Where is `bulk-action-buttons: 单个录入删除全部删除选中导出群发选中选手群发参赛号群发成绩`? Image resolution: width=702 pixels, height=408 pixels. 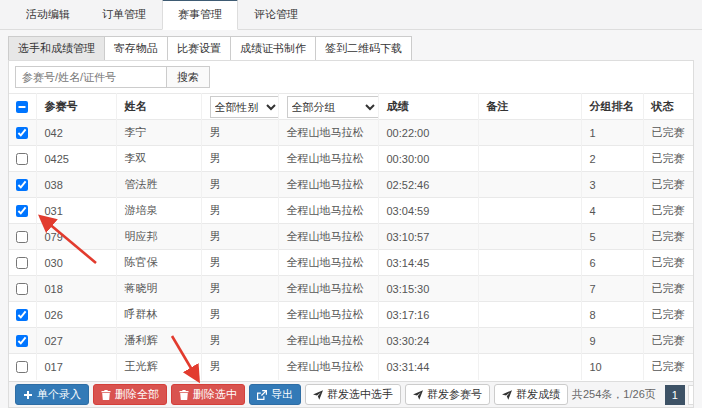
bulk-action-buttons: 单个录入删除全部删除选中导出群发选中选手群发参赛号群发成绩 is located at coordinates (294, 394).